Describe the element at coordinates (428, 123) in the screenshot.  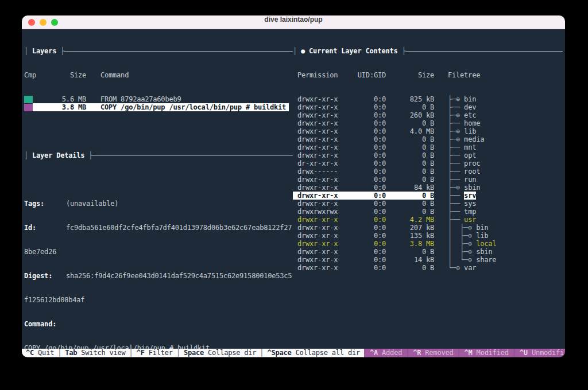
I see `filetree-row: drwxr-xr-x0:00 B├── home` at that location.